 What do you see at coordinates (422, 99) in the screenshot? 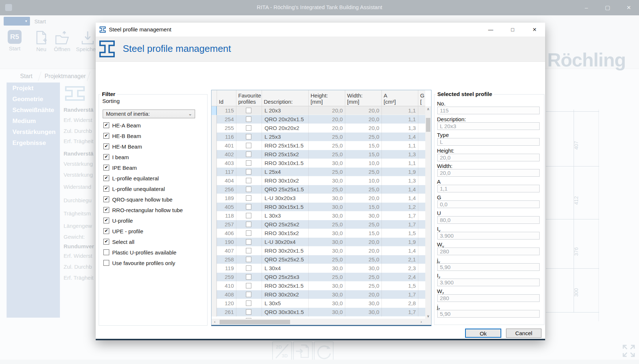
I see `col-header-g: G[` at bounding box center [422, 99].